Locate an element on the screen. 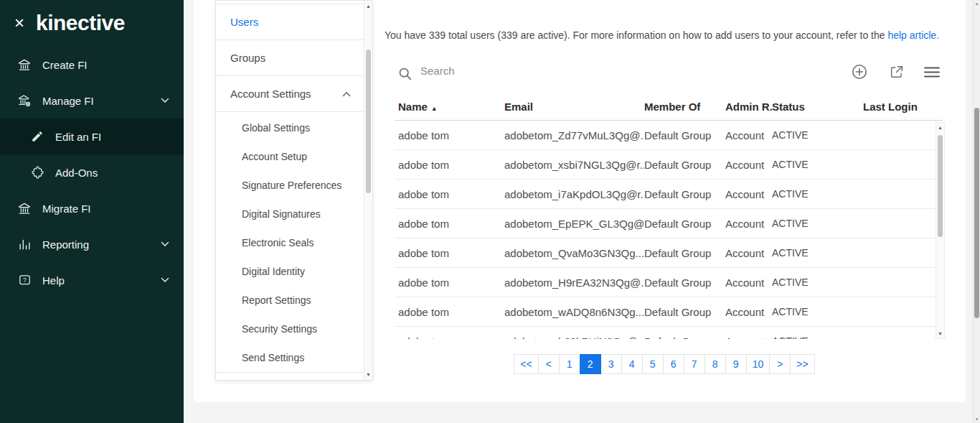 The height and width of the screenshot is (423, 980). pagination-page: 5 is located at coordinates (653, 364).